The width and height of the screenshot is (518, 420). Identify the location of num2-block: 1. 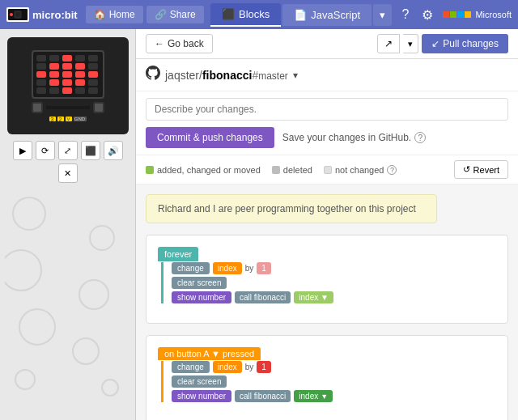
(264, 367).